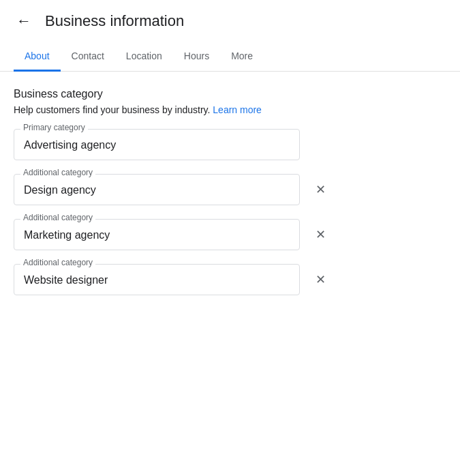 The image size is (460, 476). Describe the element at coordinates (157, 190) in the screenshot. I see `additional-category-1-wrapper: Additional category` at that location.